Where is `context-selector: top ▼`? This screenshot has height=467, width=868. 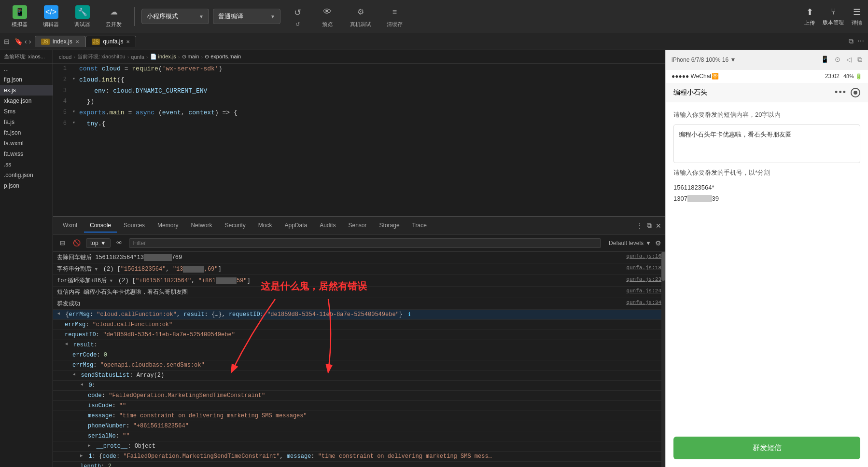
context-selector: top ▼ is located at coordinates (98, 243).